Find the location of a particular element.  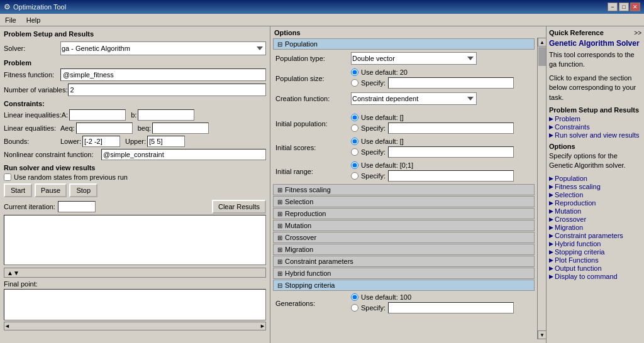

initial-scores-label: Initial scores: is located at coordinates (313, 148).